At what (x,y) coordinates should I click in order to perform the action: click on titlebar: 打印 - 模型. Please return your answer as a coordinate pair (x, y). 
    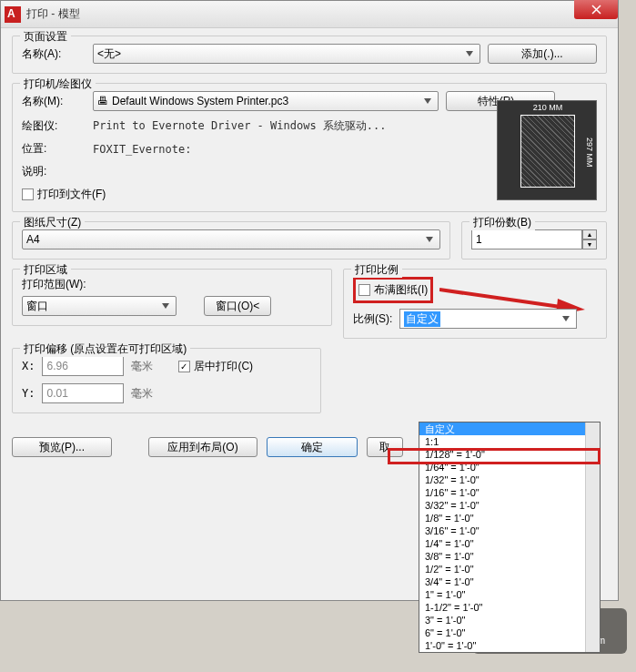
    Looking at the image, I should click on (309, 15).